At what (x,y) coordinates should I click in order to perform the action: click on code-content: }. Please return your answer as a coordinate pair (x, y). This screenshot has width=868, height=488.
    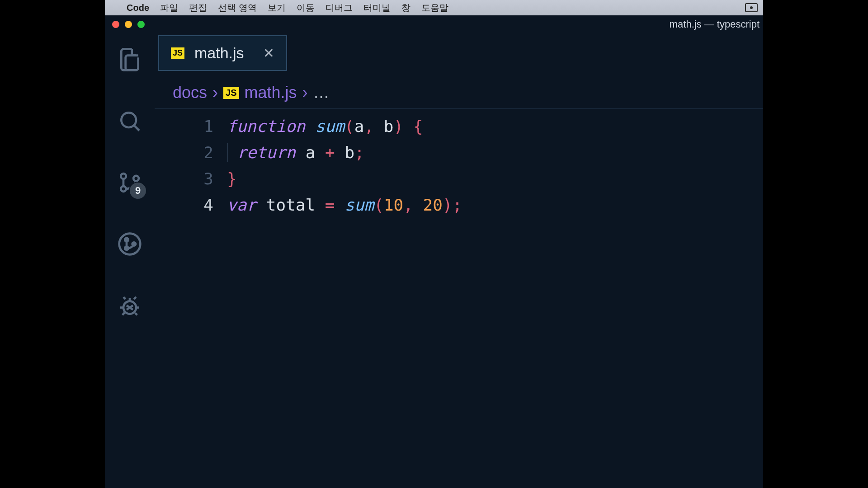
    Looking at the image, I should click on (232, 179).